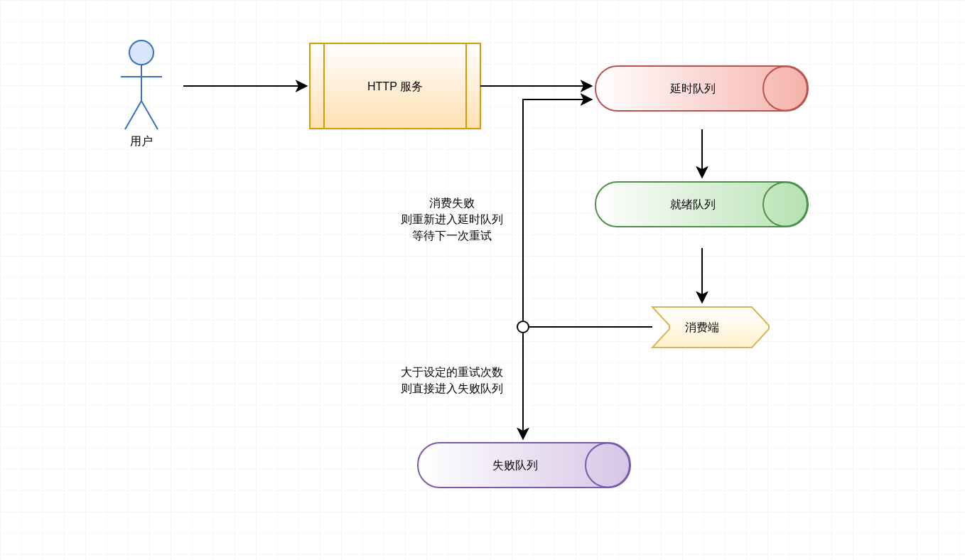 Image resolution: width=965 pixels, height=560 pixels. I want to click on actor-label: 用户, so click(141, 141).